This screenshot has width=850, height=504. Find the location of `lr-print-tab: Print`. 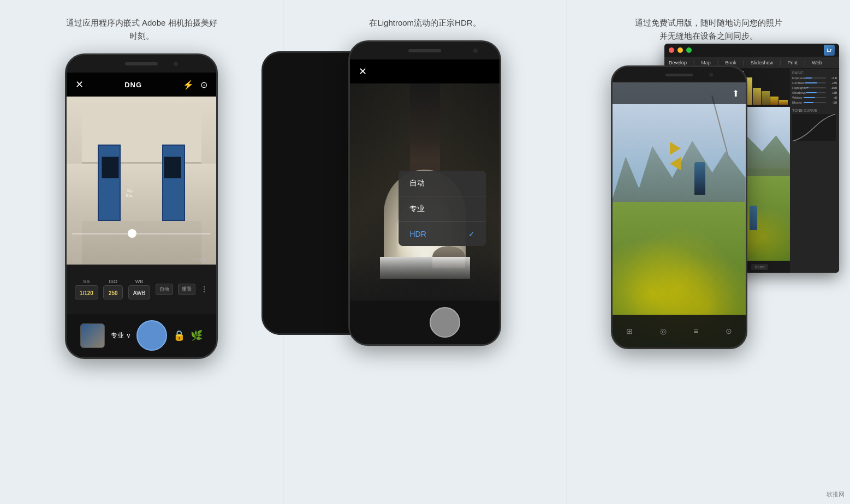

lr-print-tab: Print is located at coordinates (793, 63).